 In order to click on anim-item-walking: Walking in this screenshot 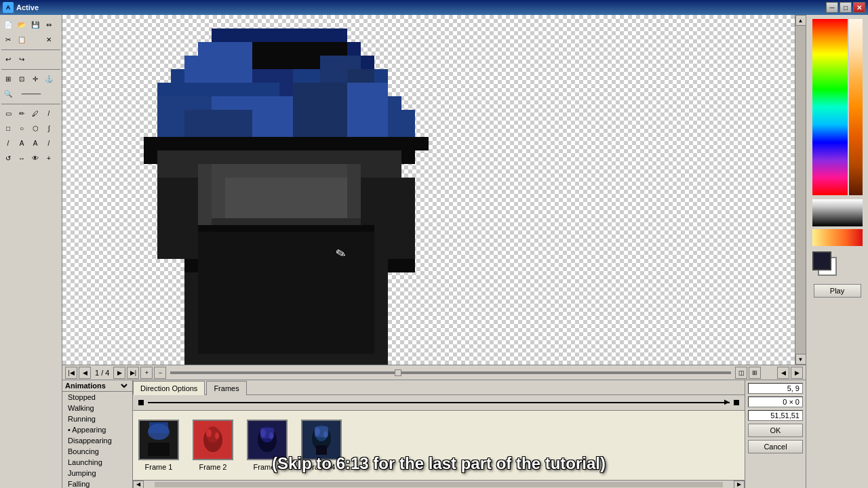, I will do `click(98, 408)`.